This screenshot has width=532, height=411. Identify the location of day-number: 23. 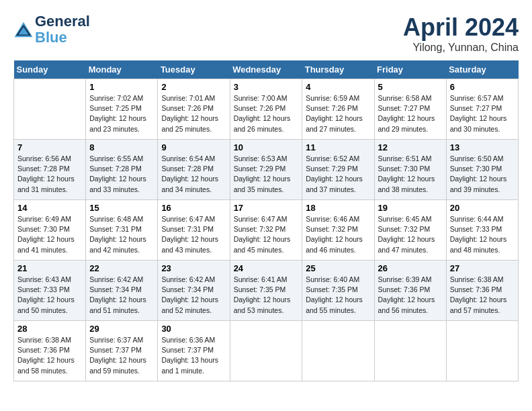
(193, 269).